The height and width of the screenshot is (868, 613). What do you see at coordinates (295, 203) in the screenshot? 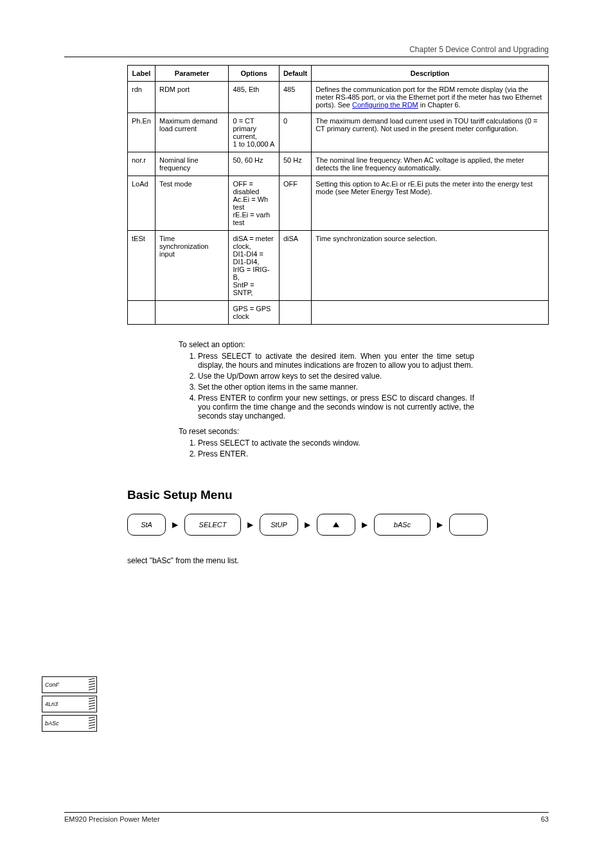
I see `cell-default: OFF` at bounding box center [295, 203].